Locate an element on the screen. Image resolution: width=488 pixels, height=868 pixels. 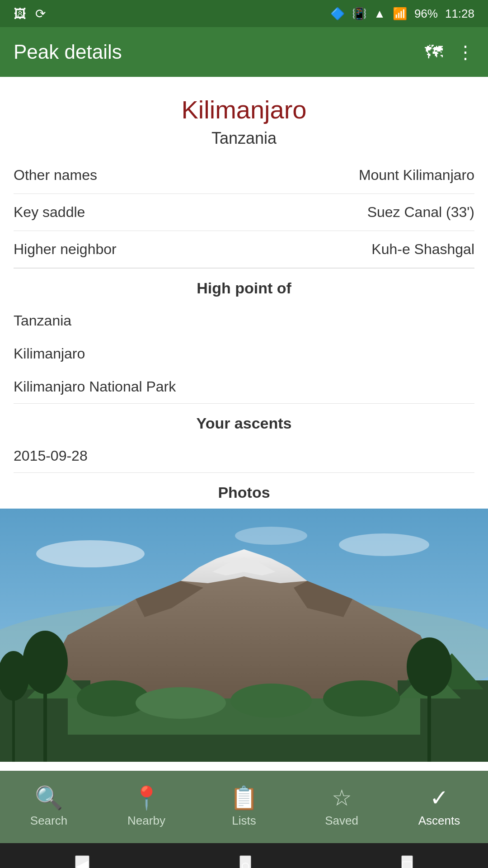
home-button: ○ is located at coordinates (245, 862).